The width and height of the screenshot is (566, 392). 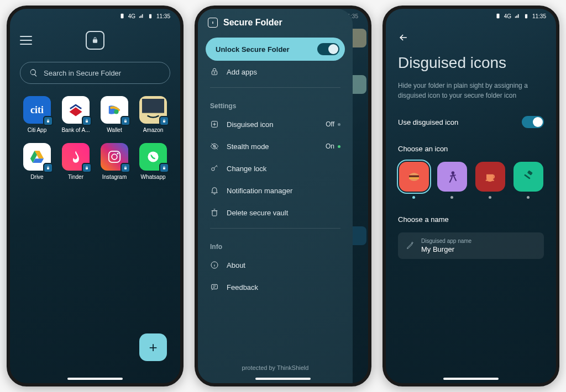 What do you see at coordinates (122, 16) in the screenshot?
I see `sim-icon` at bounding box center [122, 16].